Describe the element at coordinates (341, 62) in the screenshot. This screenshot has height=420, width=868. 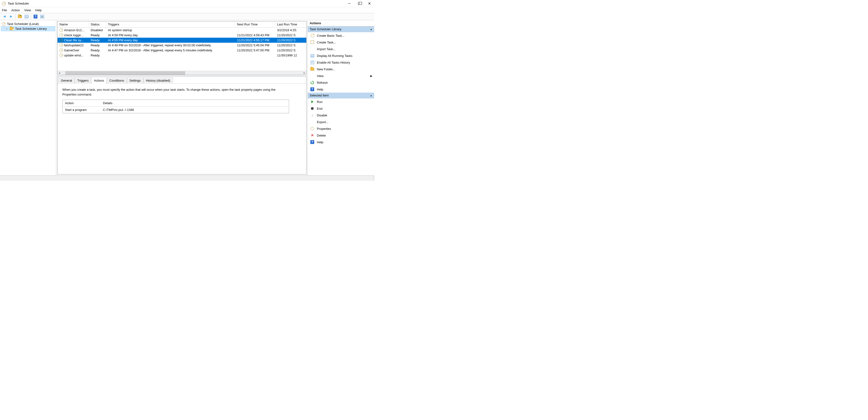
I see `action-enable-history: Enable All Tasks History` at that location.